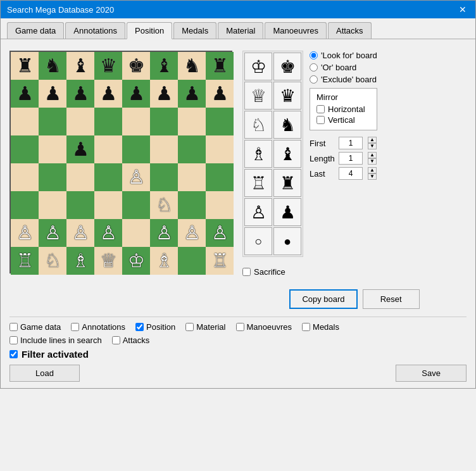  Describe the element at coordinates (258, 183) in the screenshot. I see `piece-white-rook: ♖` at that location.